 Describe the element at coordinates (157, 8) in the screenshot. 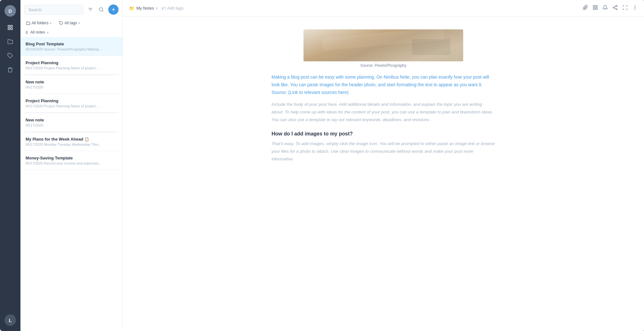

I see `toolbar-folder-caret: ▾` at that location.